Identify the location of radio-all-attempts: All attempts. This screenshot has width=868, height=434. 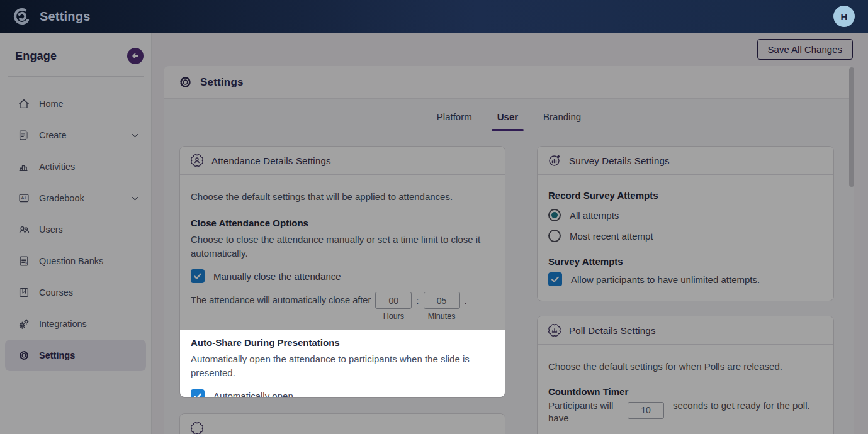
(685, 215).